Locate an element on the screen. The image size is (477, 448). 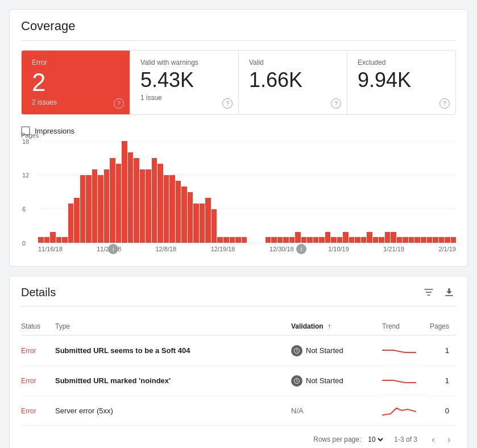
download-icon is located at coordinates (449, 292).